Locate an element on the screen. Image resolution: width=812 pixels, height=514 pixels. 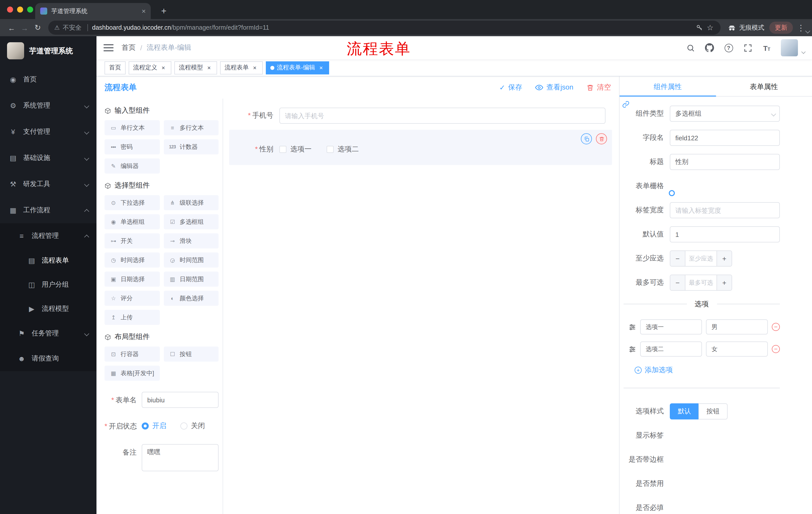
palette-item-select: ⊙下拉选择 is located at coordinates (132, 202).